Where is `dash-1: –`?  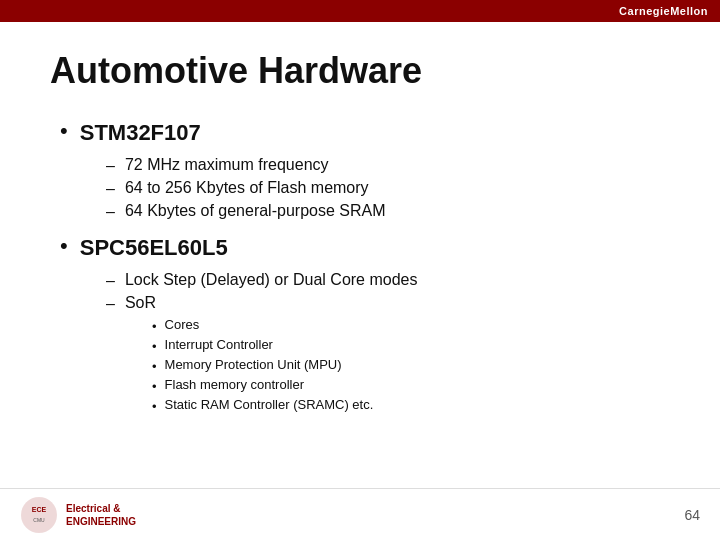
dash-1: – is located at coordinates (110, 166).